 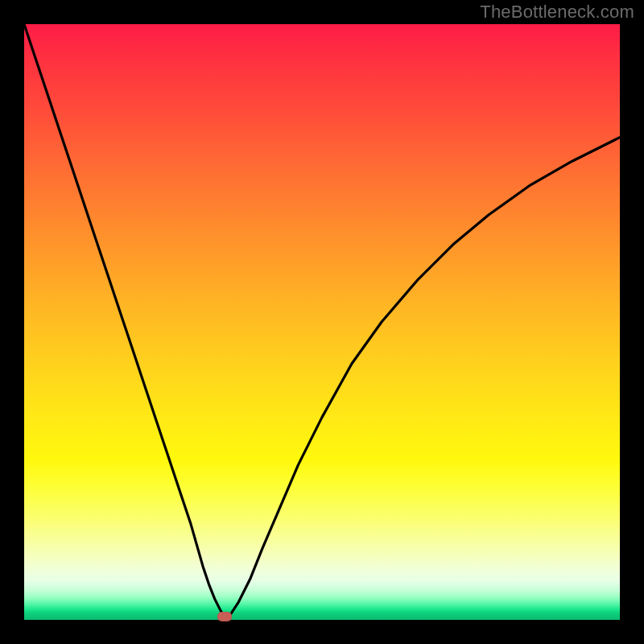 What do you see at coordinates (557, 12) in the screenshot?
I see `watermark-text: TheBottleneck.com` at bounding box center [557, 12].